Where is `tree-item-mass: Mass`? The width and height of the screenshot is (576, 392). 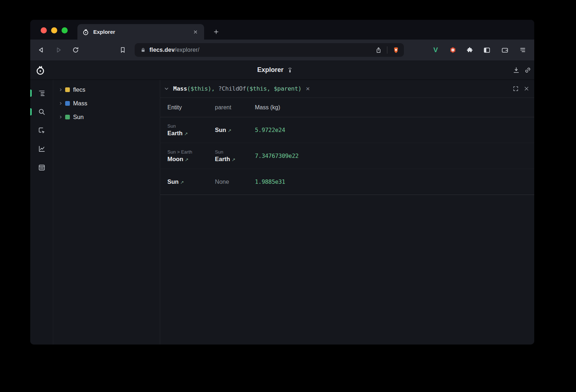
tree-item-mass: Mass is located at coordinates (107, 103).